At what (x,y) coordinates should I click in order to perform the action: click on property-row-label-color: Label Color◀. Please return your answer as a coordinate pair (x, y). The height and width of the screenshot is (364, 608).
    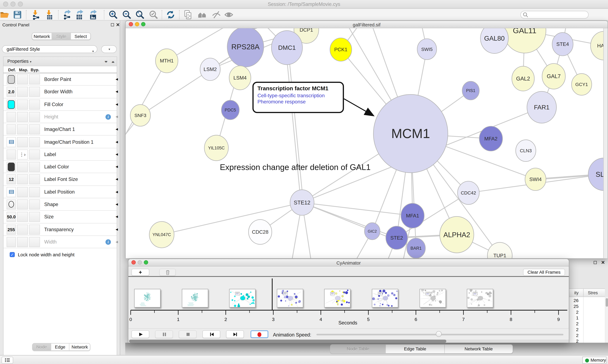
    Looking at the image, I should click on (60, 167).